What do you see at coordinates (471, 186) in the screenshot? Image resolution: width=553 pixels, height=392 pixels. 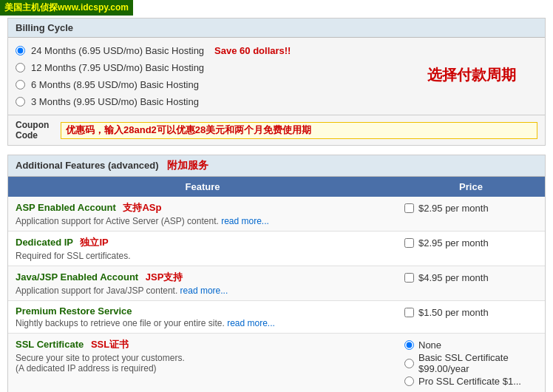 I see `col-header-price: Price` at bounding box center [471, 186].